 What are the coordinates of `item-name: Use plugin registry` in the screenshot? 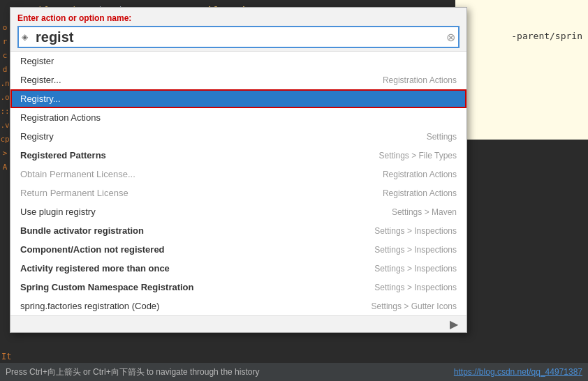 It's located at (58, 212).